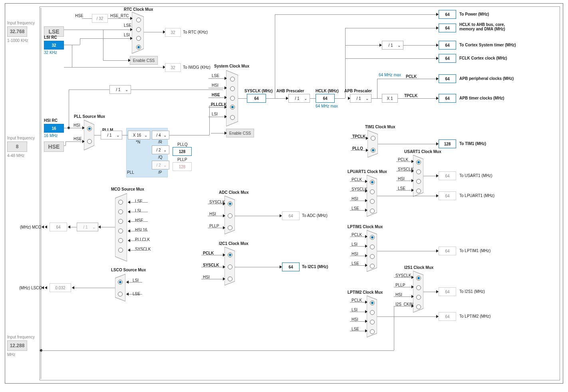 This screenshot has height=392, width=568. I want to click on lse-freq-label: Input frequency, so click(21, 23).